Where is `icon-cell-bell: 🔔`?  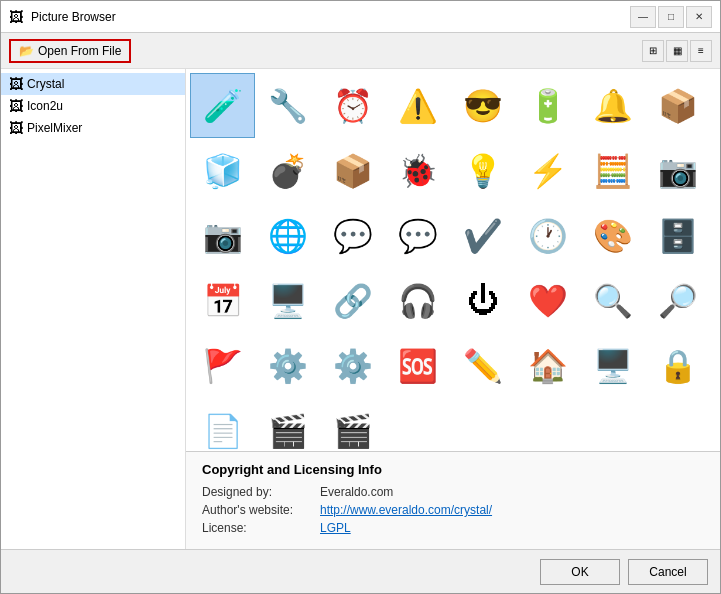 icon-cell-bell: 🔔 is located at coordinates (612, 106).